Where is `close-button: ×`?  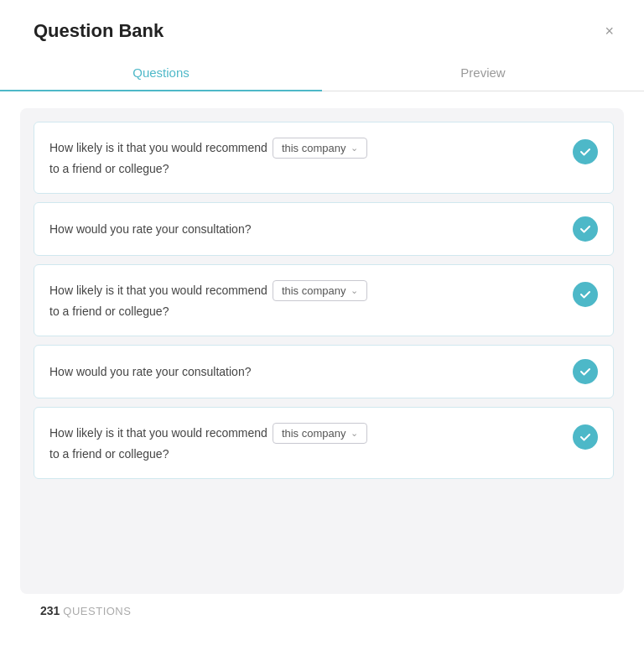
close-button: × is located at coordinates (609, 31).